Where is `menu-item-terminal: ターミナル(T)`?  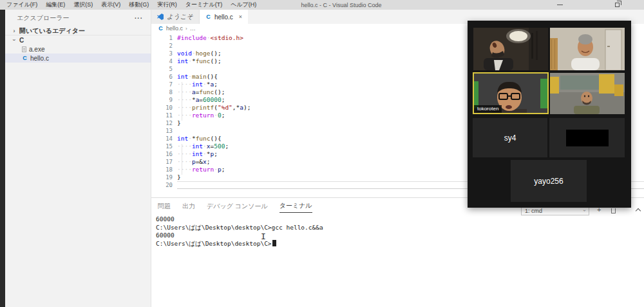
menu-item-terminal: ターミナル(T) is located at coordinates (204, 5).